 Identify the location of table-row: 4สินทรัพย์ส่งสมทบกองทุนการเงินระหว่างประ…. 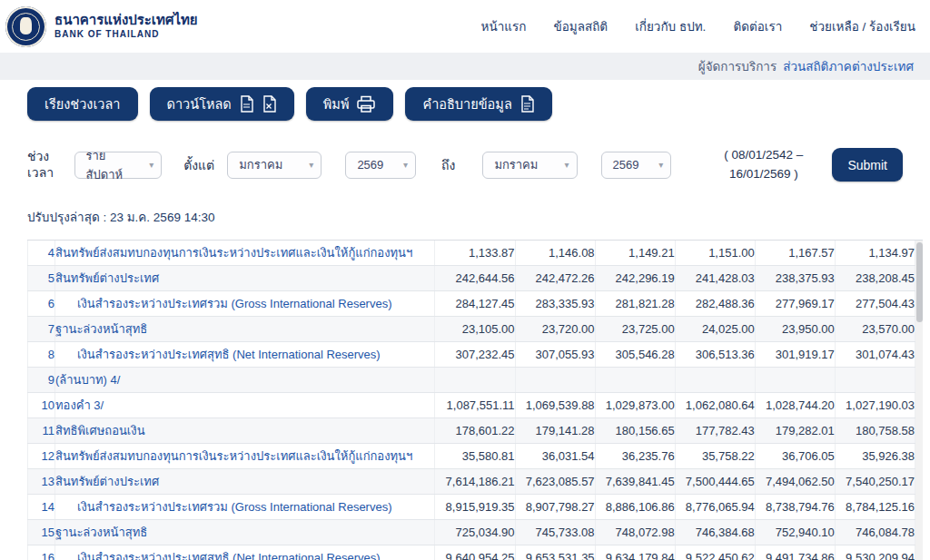
(472, 253).